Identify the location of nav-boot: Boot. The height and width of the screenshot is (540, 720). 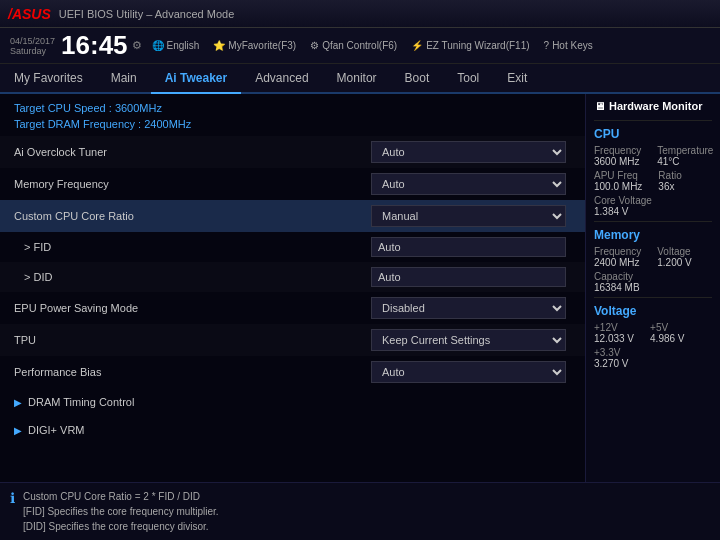
(418, 79).